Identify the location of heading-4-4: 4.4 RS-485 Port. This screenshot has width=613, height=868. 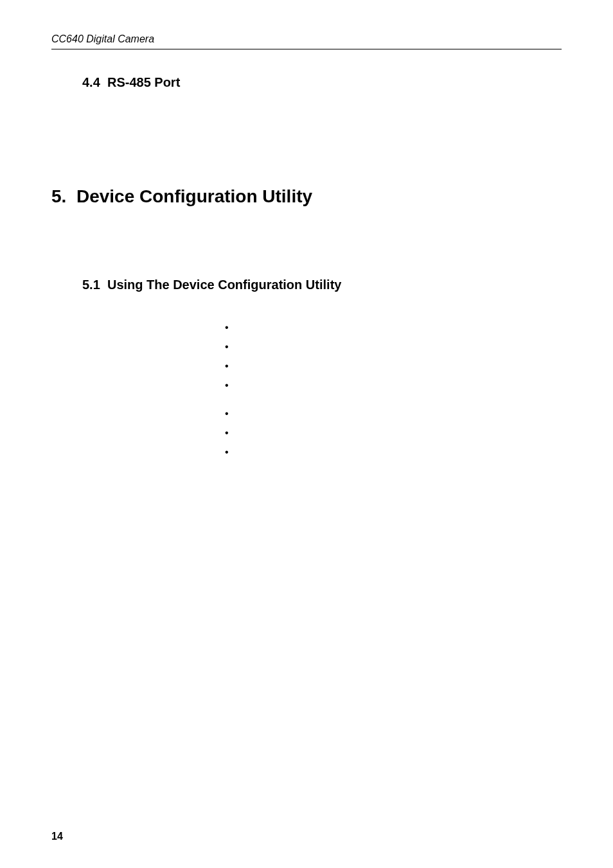
(322, 82).